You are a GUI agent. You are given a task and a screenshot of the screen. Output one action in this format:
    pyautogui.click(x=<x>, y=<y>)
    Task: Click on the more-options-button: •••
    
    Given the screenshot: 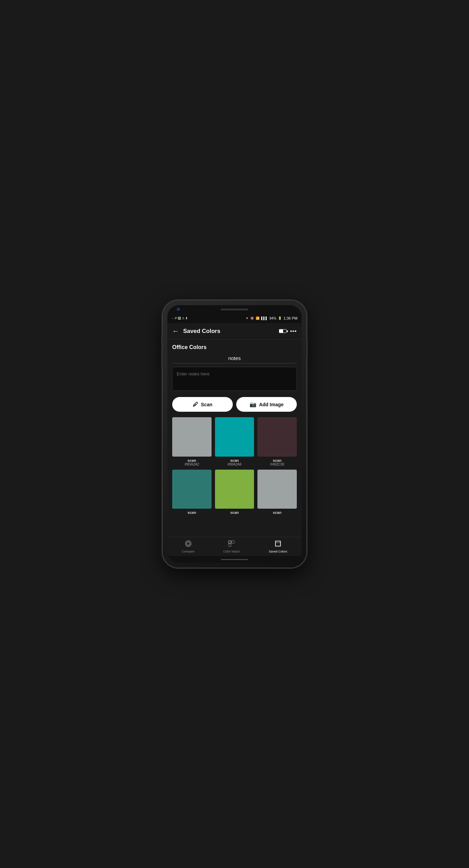 What is the action you would take?
    pyautogui.click(x=293, y=331)
    